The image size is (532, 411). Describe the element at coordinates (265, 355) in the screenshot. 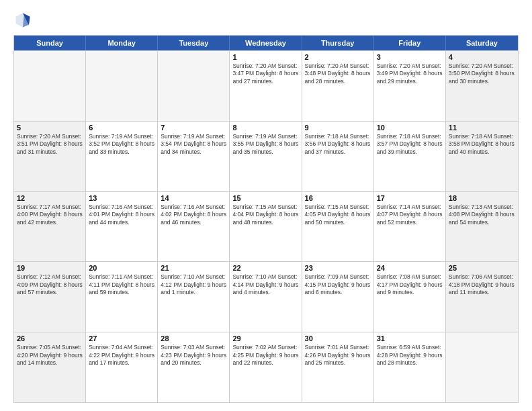

I see `day-info: Sunrise: 7:02 AM Sunset: 4:25 PM Dayligh…` at that location.